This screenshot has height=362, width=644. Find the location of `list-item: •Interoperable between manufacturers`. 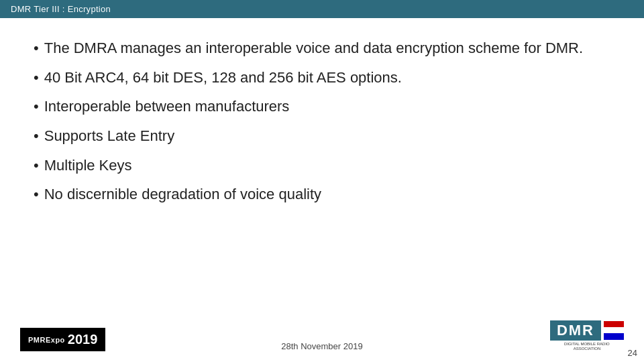

list-item: •Interoperable between manufacturers is located at coordinates (322, 107).